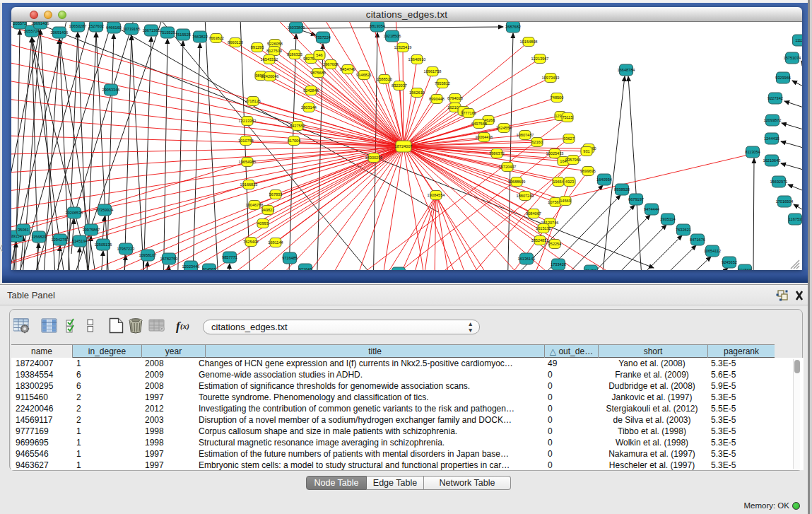 This screenshot has height=514, width=812. Describe the element at coordinates (773, 120) in the screenshot. I see `svg-text: 12093872` at that location.